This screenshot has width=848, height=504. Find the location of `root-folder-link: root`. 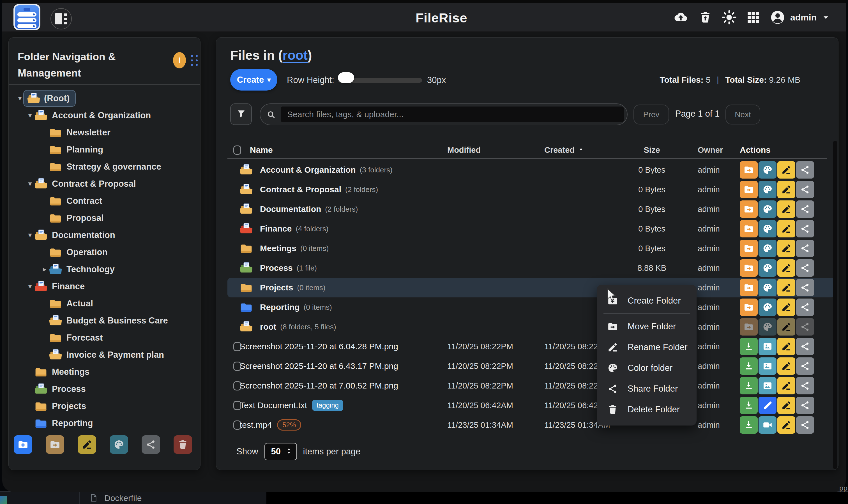

root-folder-link: root is located at coordinates (295, 55).